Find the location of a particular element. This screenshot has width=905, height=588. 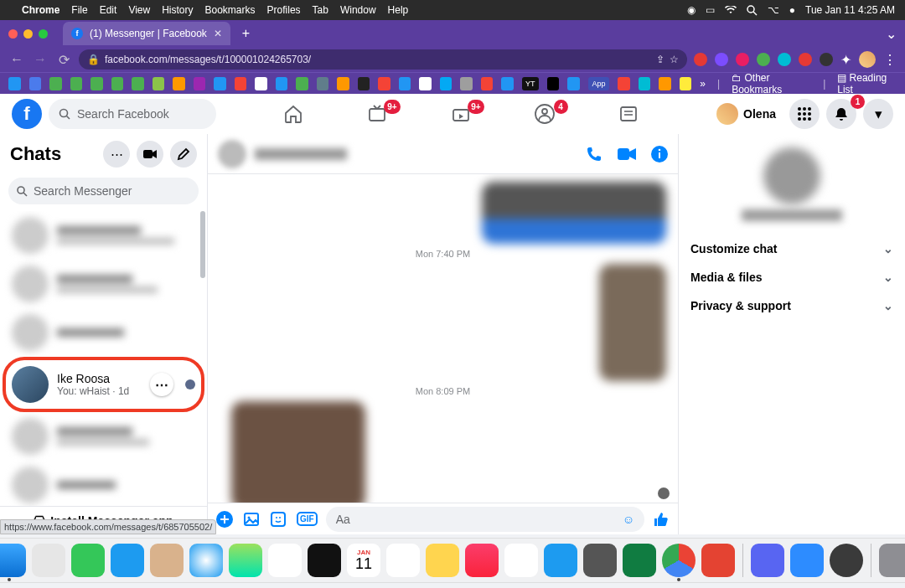

messages-app-icon is located at coordinates (88, 560).